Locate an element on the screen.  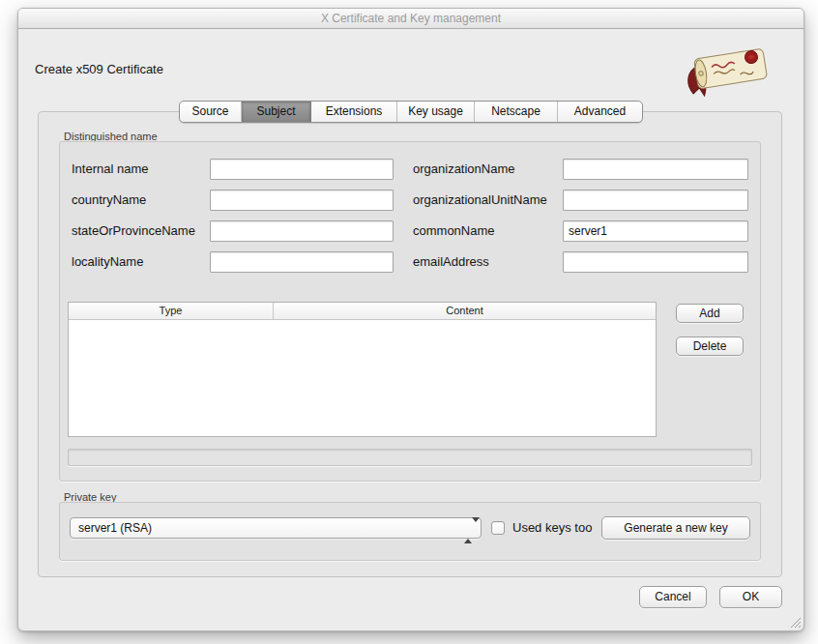
tab-key-usage: Key usage is located at coordinates (436, 112).